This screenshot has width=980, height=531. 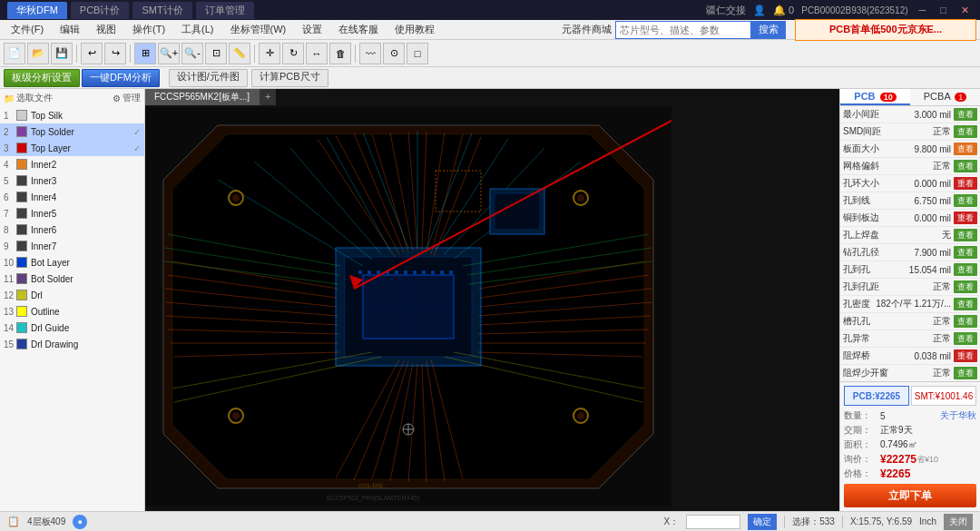 What do you see at coordinates (27, 29) in the screenshot?
I see `menu-file: 文件(F)` at bounding box center [27, 29].